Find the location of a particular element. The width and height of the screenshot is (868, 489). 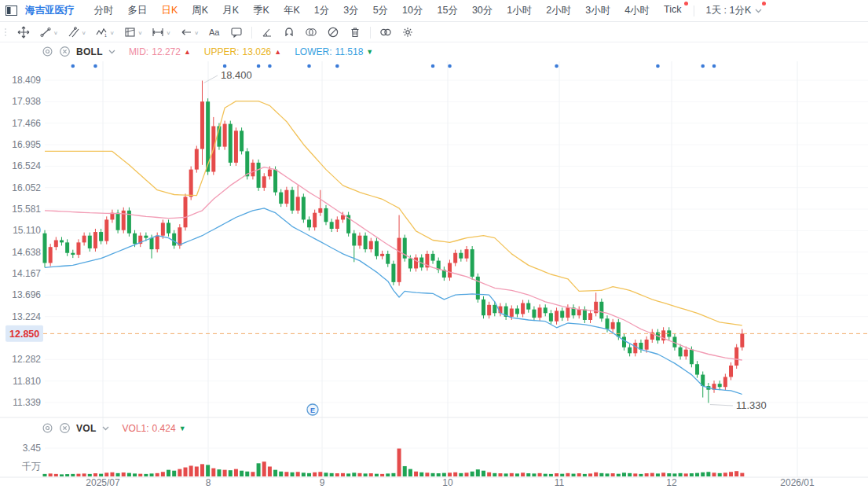

svg-text: 16.052 is located at coordinates (27, 188).